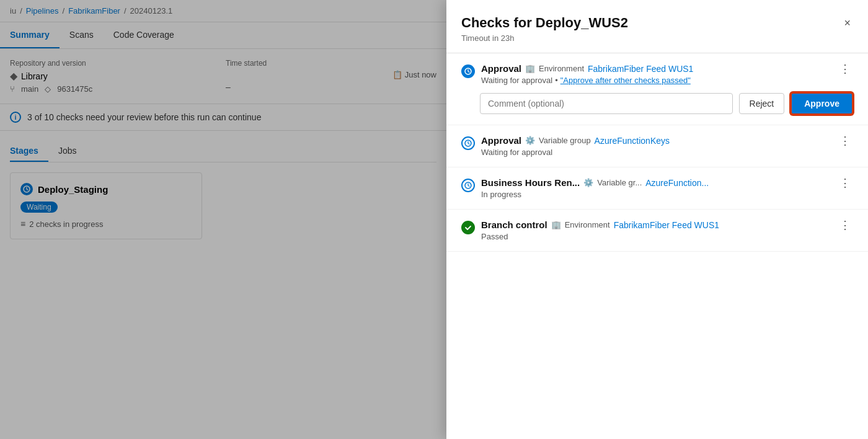 The width and height of the screenshot is (868, 439). What do you see at coordinates (656, 153) in the screenshot?
I see `check-2-status: Waiting for approval` at bounding box center [656, 153].